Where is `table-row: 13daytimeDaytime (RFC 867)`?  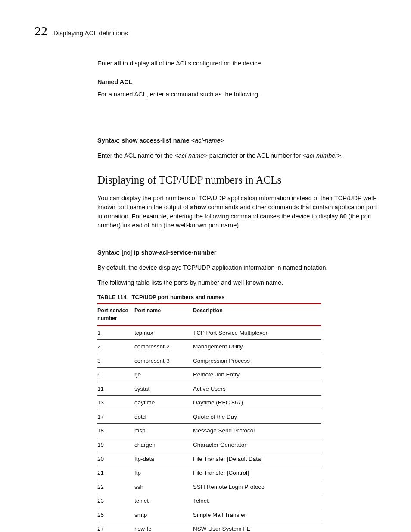
table-row: 13daytimeDaytime (RFC 867) is located at coordinates (209, 403).